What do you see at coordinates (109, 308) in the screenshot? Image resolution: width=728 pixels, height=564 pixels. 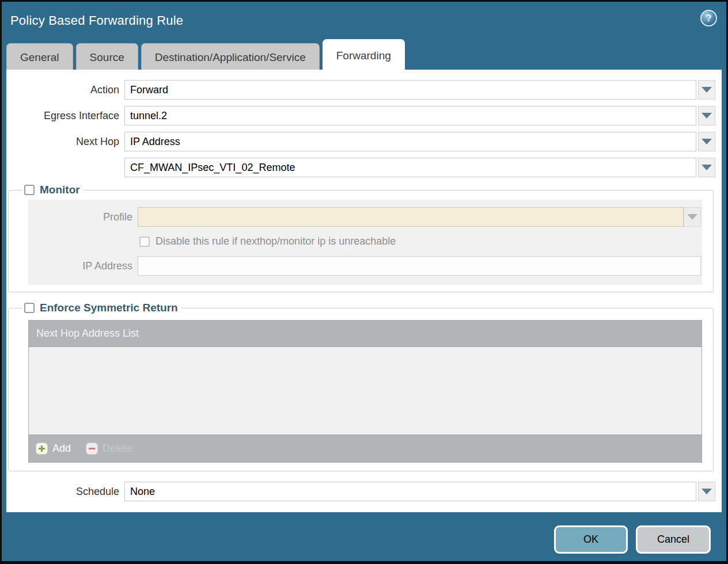 I see `enforce-symmetric-return-label: Enforce Symmetric Return` at bounding box center [109, 308].